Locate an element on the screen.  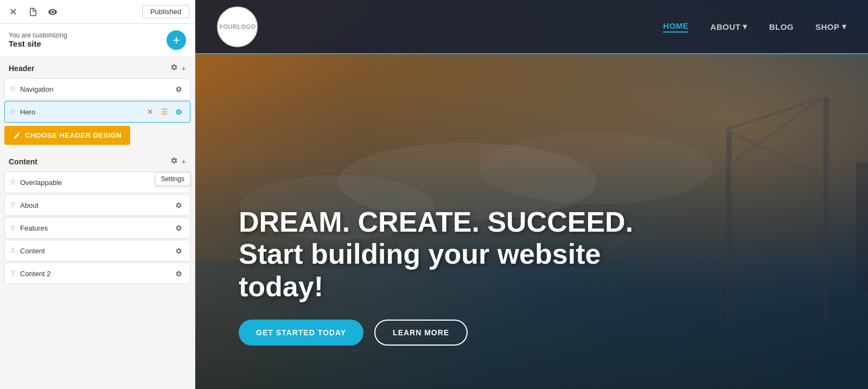
customizing-section: You are customizing Test site + is located at coordinates (98, 40).